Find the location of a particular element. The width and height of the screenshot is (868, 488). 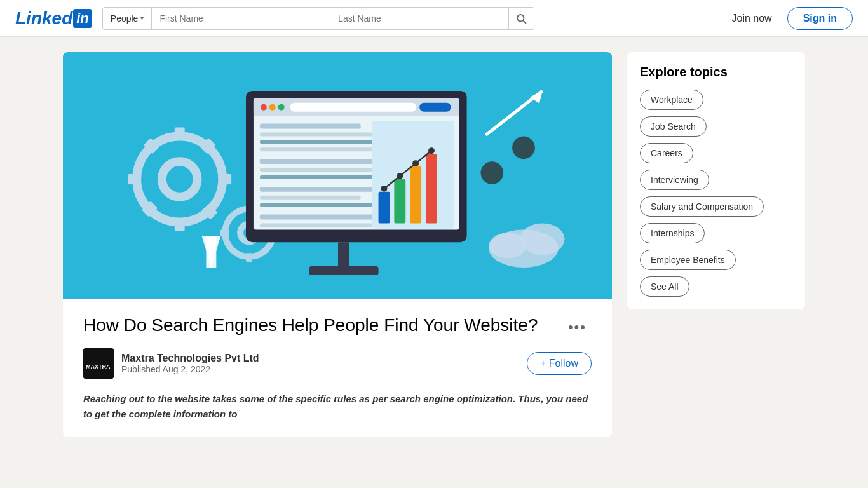

explore-topics-title: Explore topics is located at coordinates (716, 72).